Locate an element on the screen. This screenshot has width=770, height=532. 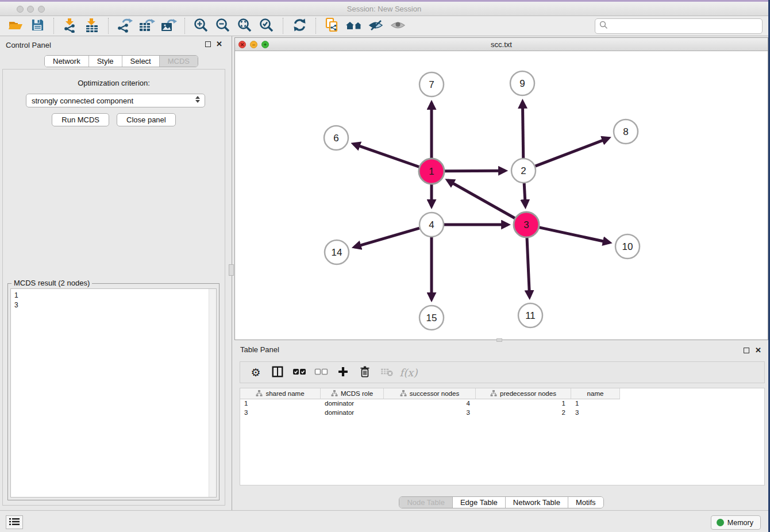
import-table-button is located at coordinates (92, 26).